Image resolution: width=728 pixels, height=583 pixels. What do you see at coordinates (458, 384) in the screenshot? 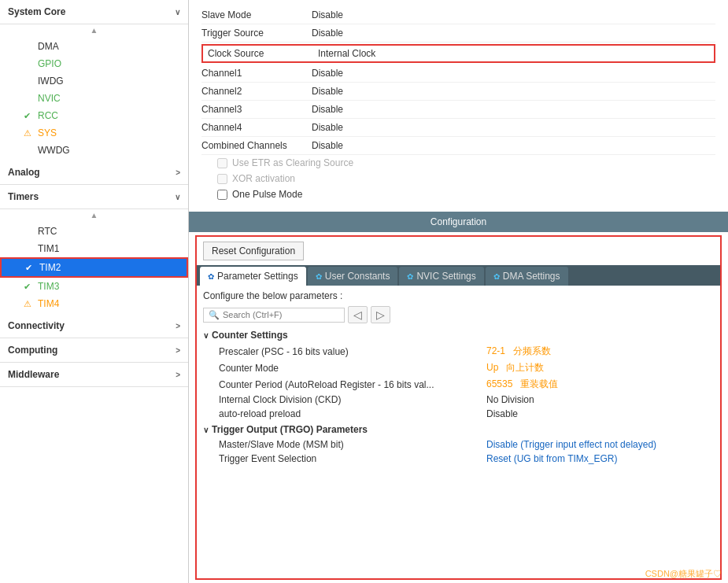
I see `counter-period-row: Counter Period (AutoReload Register - 16…` at bounding box center [458, 384].